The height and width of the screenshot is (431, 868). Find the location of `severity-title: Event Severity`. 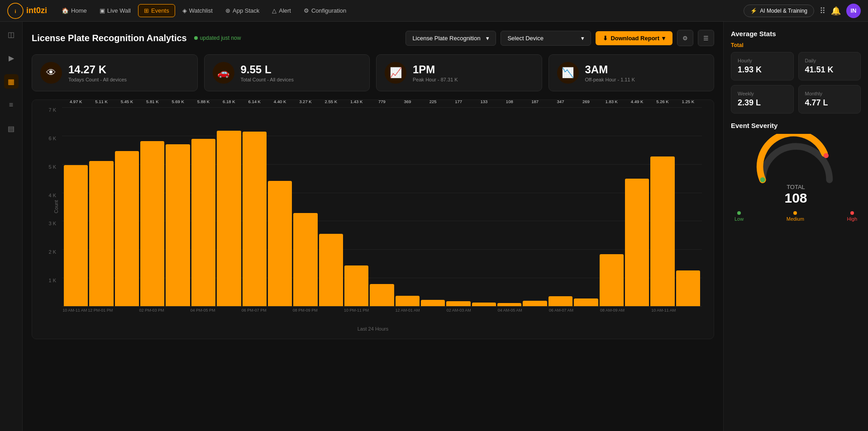

severity-title: Event Severity is located at coordinates (796, 126).